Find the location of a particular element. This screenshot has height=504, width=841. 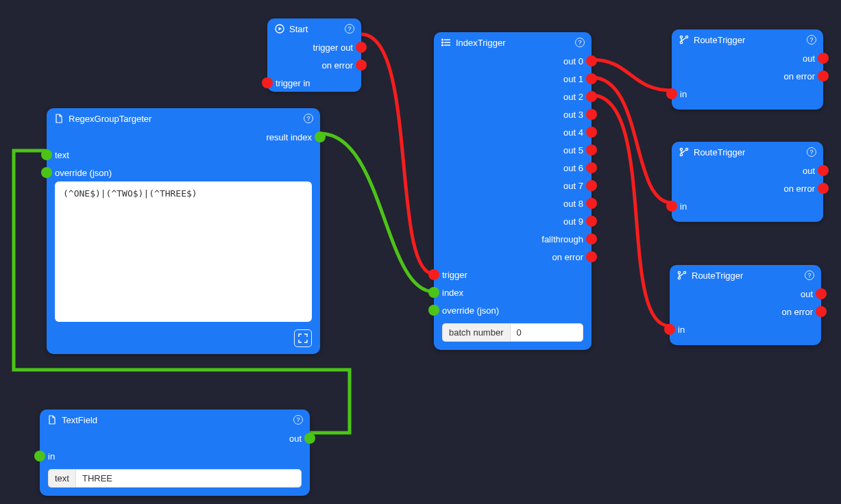

port-out-0: out 0 is located at coordinates (513, 61).